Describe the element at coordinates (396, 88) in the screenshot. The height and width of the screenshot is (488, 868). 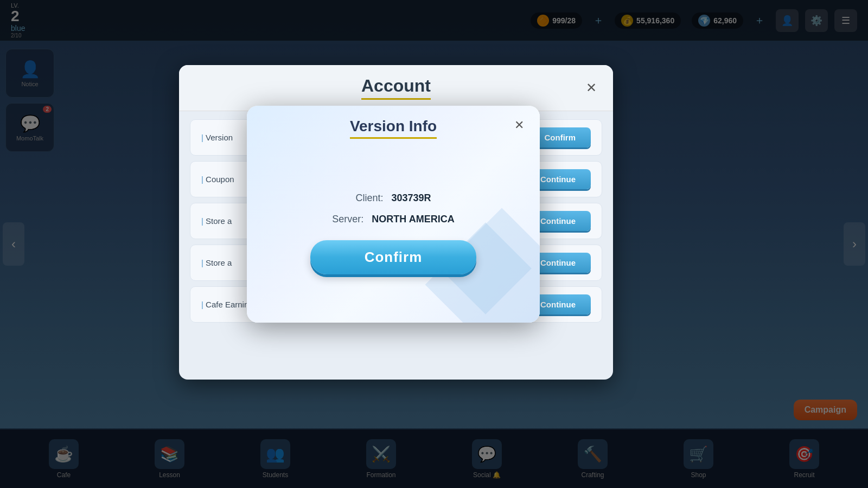
I see `account-modal-header: Account ✕` at that location.